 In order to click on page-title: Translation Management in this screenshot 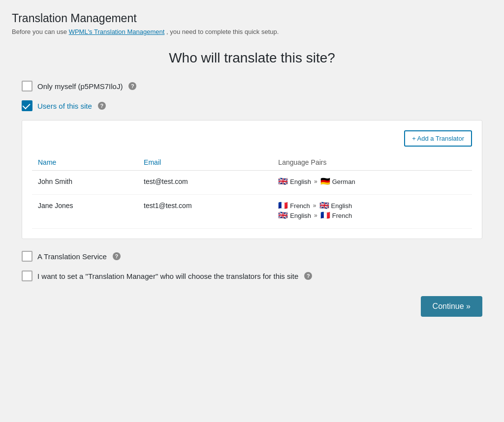, I will do `click(252, 19)`.